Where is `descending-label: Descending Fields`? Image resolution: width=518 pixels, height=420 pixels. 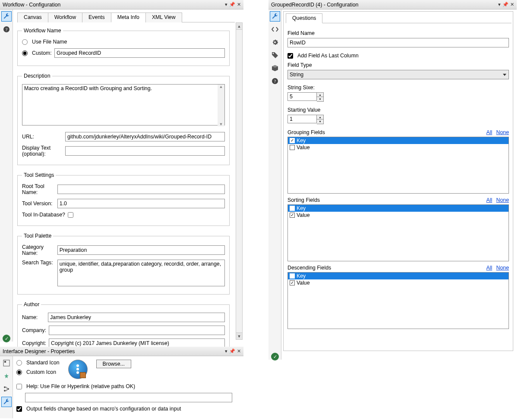 descending-label: Descending Fields is located at coordinates (309, 268).